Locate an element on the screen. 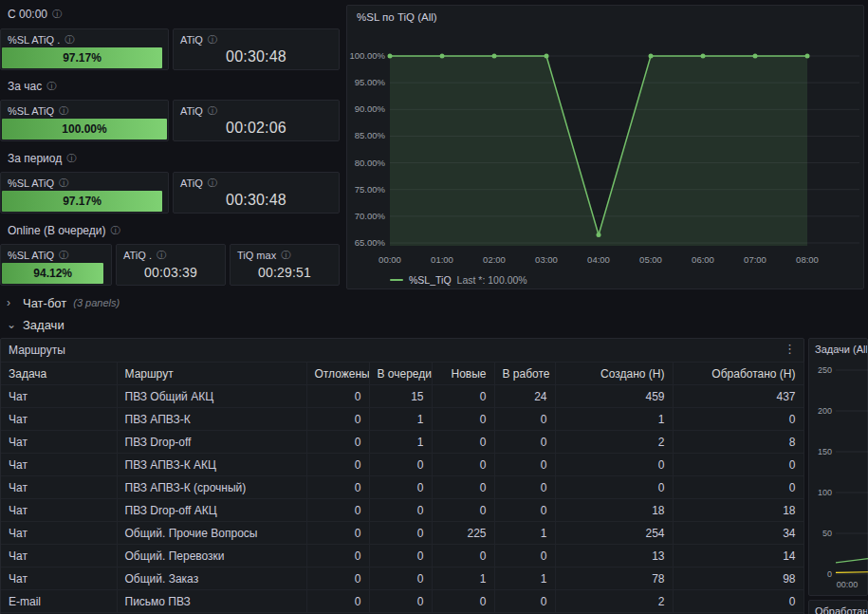 Image resolution: width=868 pixels, height=614 pixels. chart-legend: %SL_TiQ Last *: 100.00% is located at coordinates (459, 280).